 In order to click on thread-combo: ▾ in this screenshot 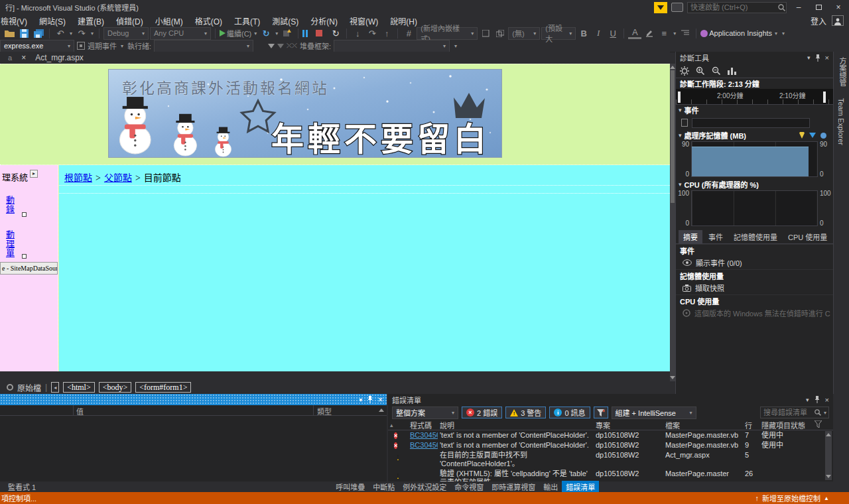, I will do `click(204, 46)`.